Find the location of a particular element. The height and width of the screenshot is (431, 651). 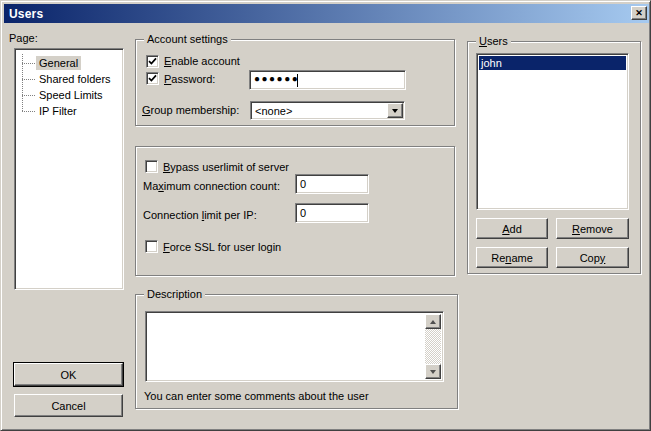

dropdown-button is located at coordinates (395, 110).